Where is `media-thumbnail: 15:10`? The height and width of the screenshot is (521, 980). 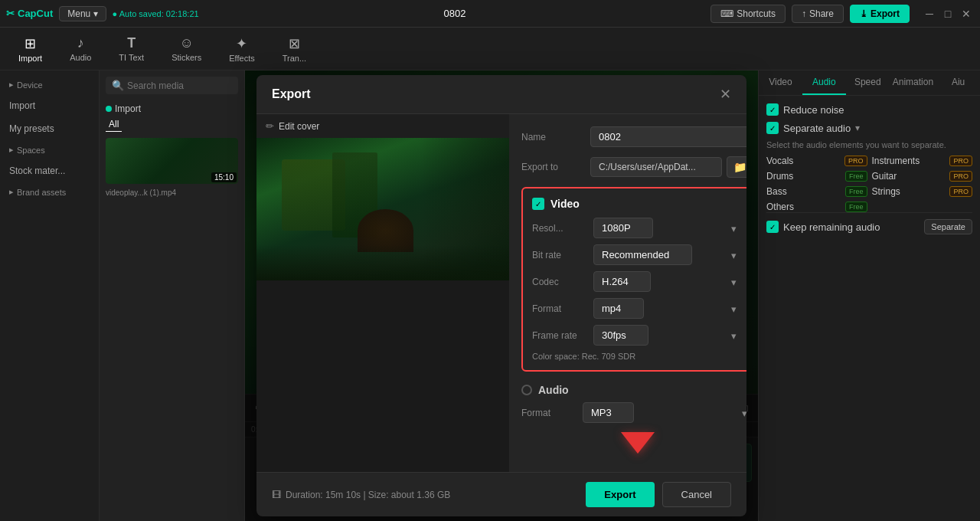 media-thumbnail: 15:10 is located at coordinates (172, 161).